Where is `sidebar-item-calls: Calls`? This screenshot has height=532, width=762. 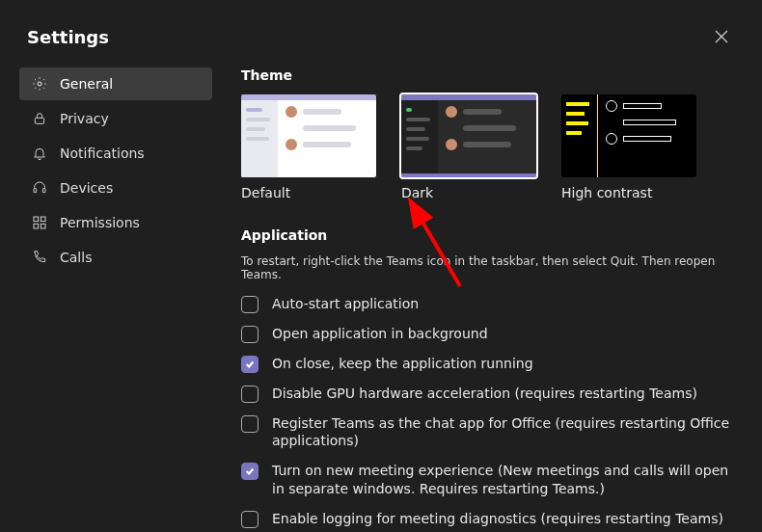 sidebar-item-calls: Calls is located at coordinates (116, 257).